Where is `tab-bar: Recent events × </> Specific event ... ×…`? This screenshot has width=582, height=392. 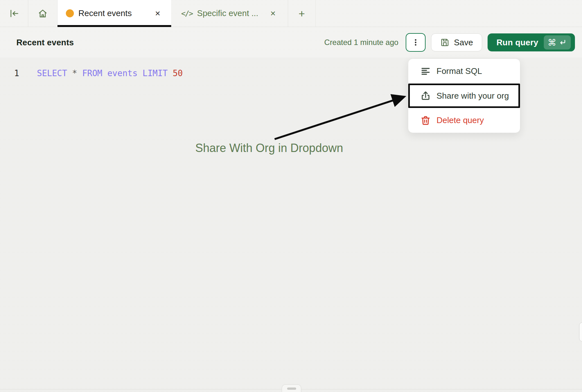 tab-bar: Recent events × </> Specific event ... ×… is located at coordinates (291, 13).